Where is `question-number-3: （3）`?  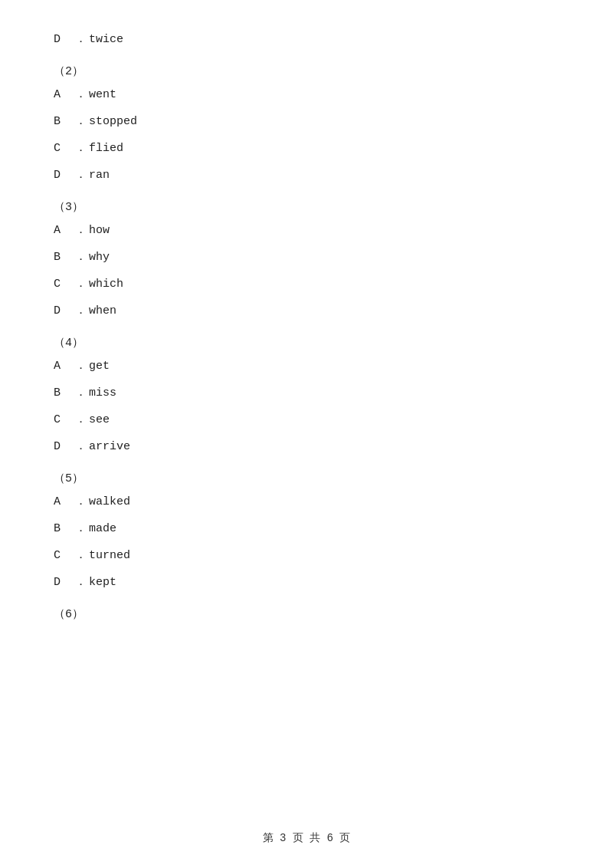
question-number-3: （3） is located at coordinates (310, 207).